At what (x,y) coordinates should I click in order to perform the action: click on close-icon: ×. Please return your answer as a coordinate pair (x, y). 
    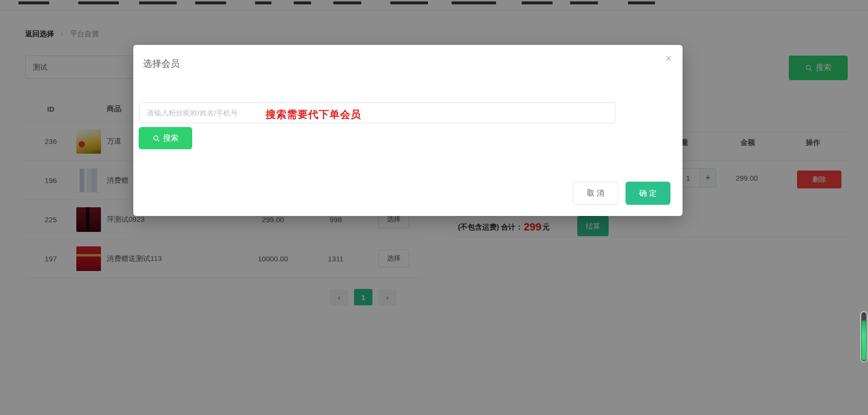
    Looking at the image, I should click on (669, 58).